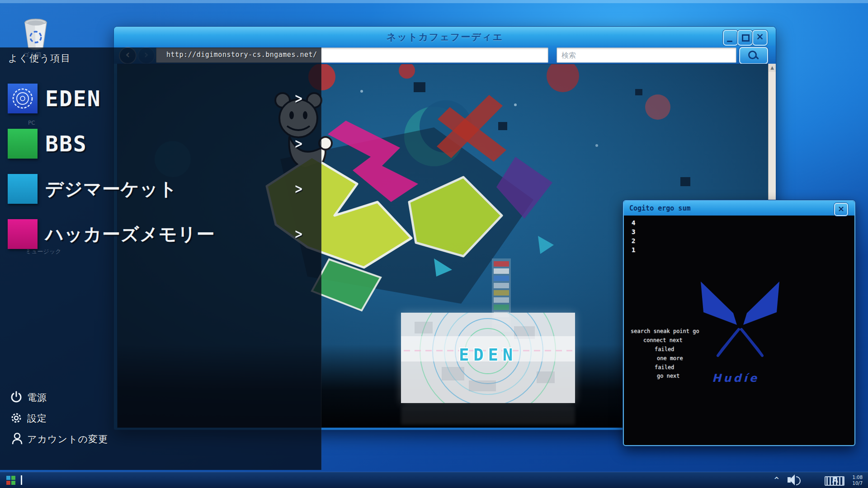  I want to click on countdown-number: 4, so click(633, 223).